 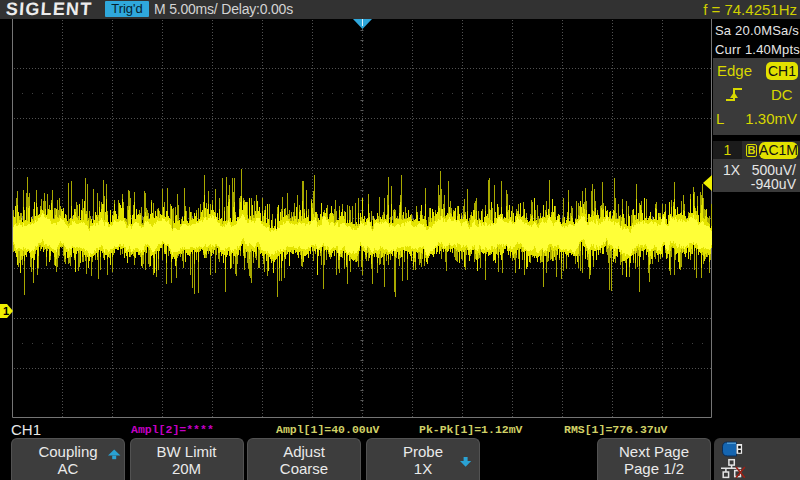 I want to click on svg-text: 1, so click(x=6, y=311).